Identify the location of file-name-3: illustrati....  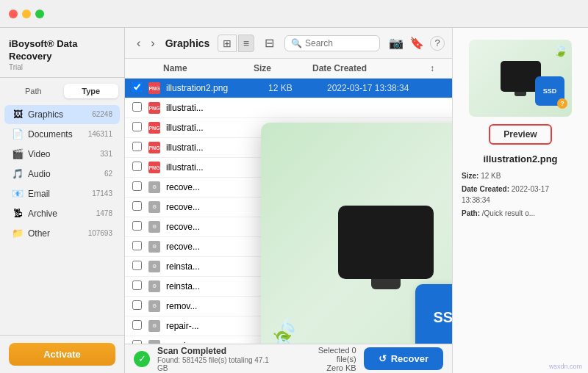
(218, 148).